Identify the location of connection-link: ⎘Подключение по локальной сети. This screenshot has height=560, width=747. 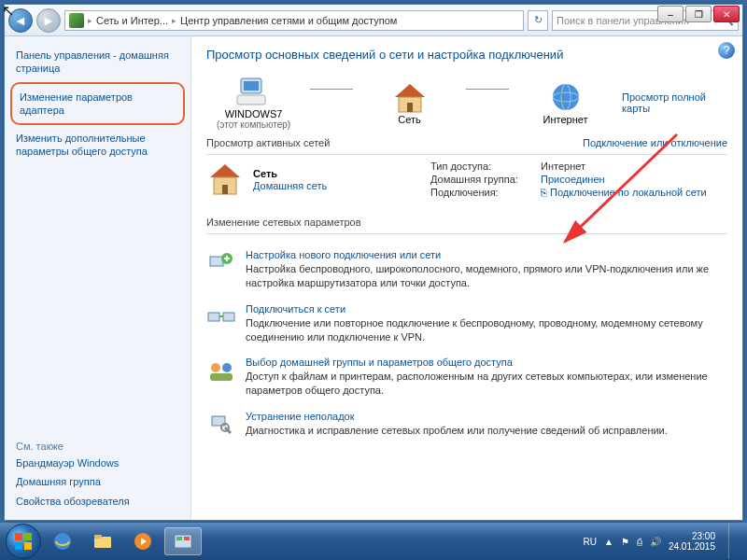
(624, 192).